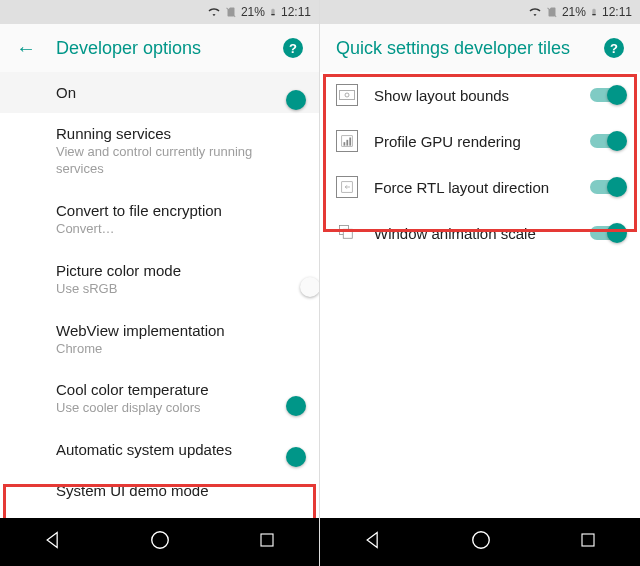 The width and height of the screenshot is (640, 566). Describe the element at coordinates (480, 141) in the screenshot. I see `tile-gpu-rendering: Profile GPU rendering` at that location.